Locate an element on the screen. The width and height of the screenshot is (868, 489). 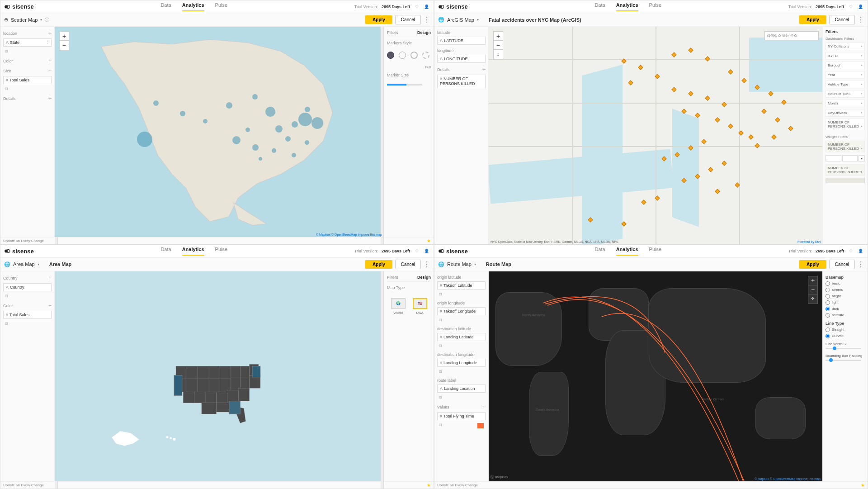
longitude-field: ALONGITUDE is located at coordinates (461, 59).